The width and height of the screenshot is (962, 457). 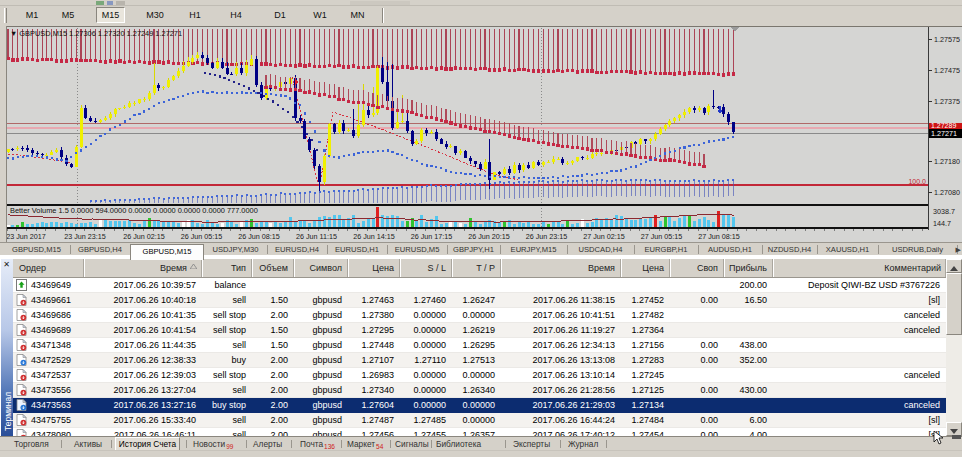 I want to click on svg-text: 1.27475, so click(x=947, y=70).